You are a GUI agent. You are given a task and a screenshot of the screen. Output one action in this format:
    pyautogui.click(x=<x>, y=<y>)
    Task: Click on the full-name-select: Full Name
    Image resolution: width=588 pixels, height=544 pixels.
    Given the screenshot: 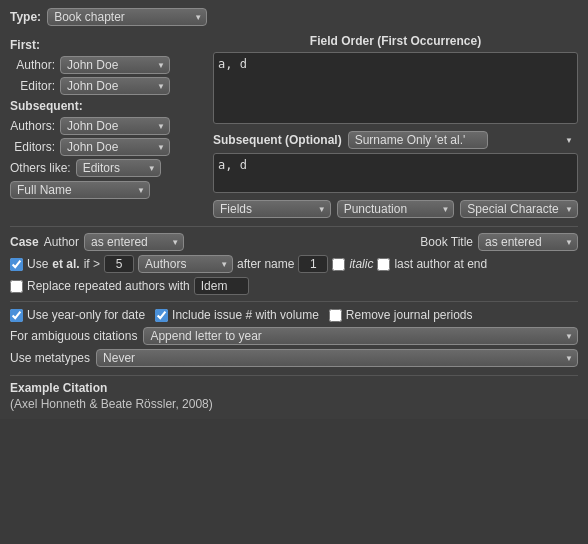 What is the action you would take?
    pyautogui.click(x=80, y=190)
    